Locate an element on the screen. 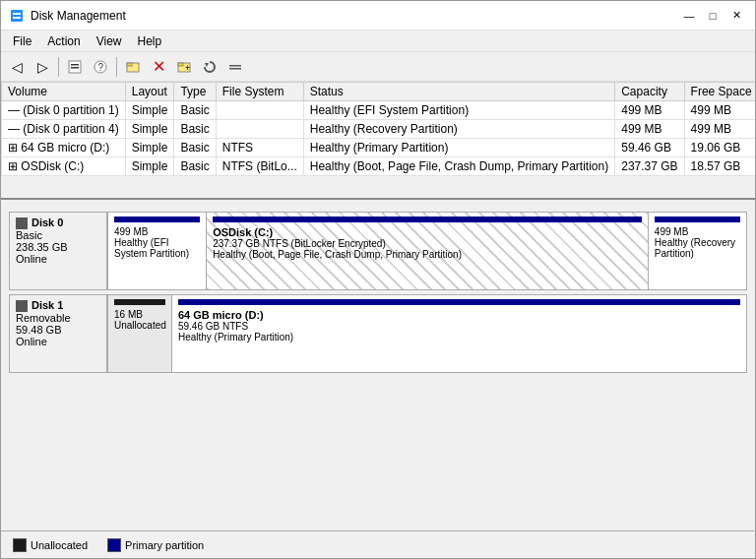 This screenshot has width=756, height=559. legend-label-primary: Primary partition is located at coordinates (164, 545).